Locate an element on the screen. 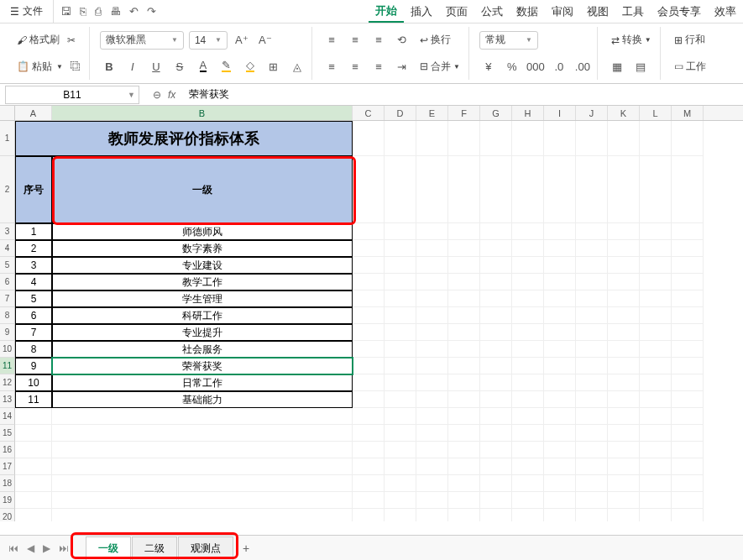 The image size is (743, 560). fx-label: fx is located at coordinates (171, 95).